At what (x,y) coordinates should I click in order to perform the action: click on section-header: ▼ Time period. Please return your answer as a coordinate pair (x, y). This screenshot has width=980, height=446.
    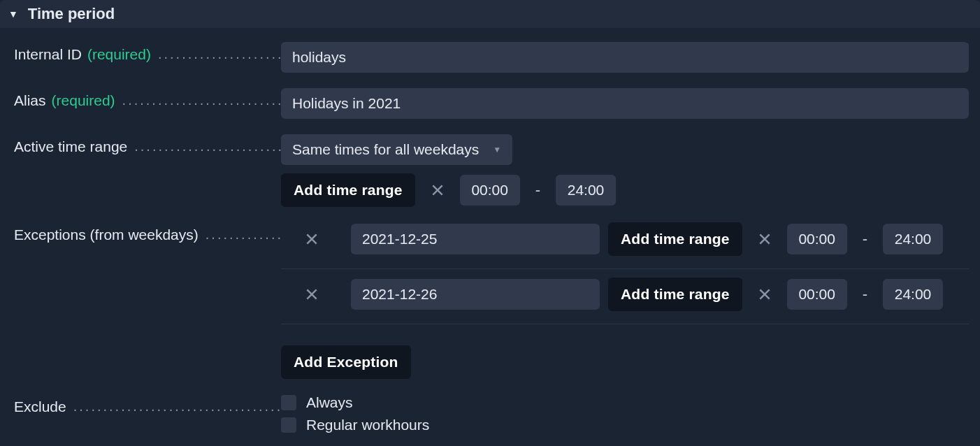
    Looking at the image, I should click on (490, 14).